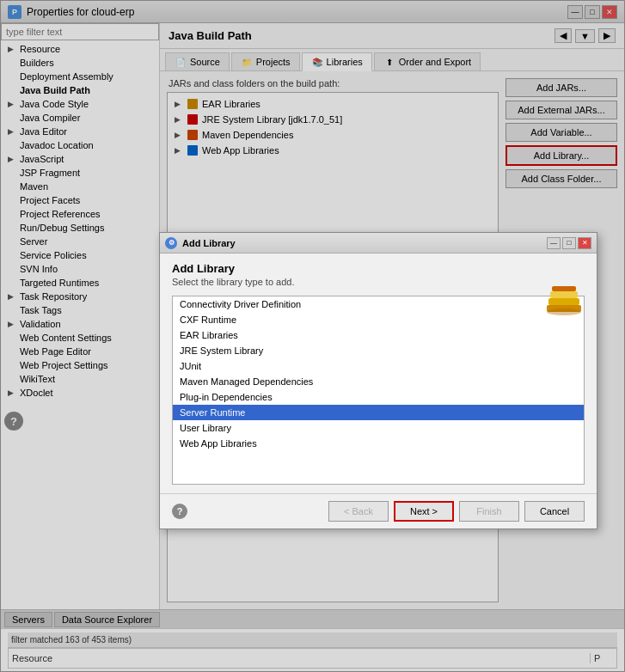 The image size is (625, 672). What do you see at coordinates (171, 243) in the screenshot?
I see `modal-title-icon: ⚙` at bounding box center [171, 243].